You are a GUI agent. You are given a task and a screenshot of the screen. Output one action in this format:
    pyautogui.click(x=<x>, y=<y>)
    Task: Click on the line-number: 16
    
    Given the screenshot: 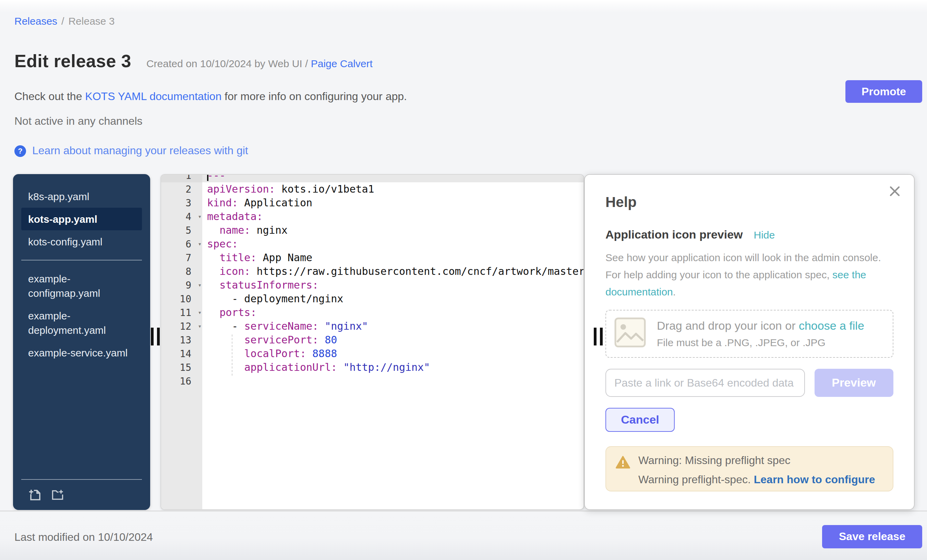 What is the action you would take?
    pyautogui.click(x=176, y=381)
    